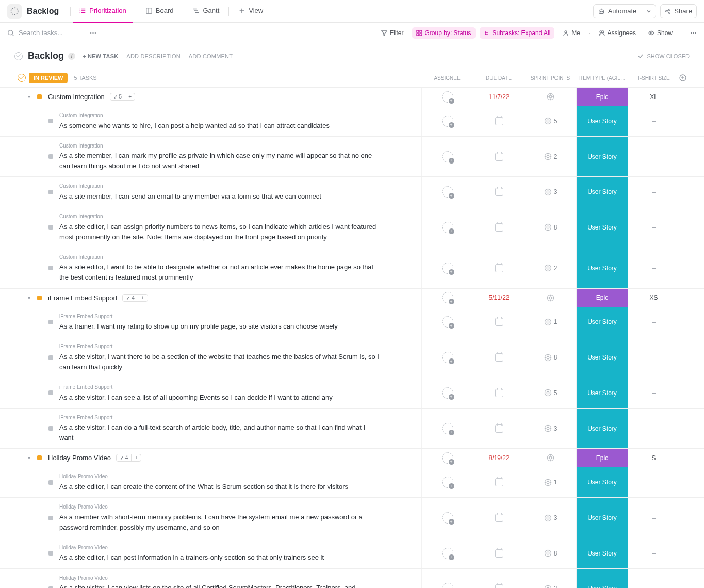  What do you see at coordinates (352, 323) in the screenshot?
I see `task-row-story: iFrame Embed Support As a trainer, I wan…` at bounding box center [352, 323].